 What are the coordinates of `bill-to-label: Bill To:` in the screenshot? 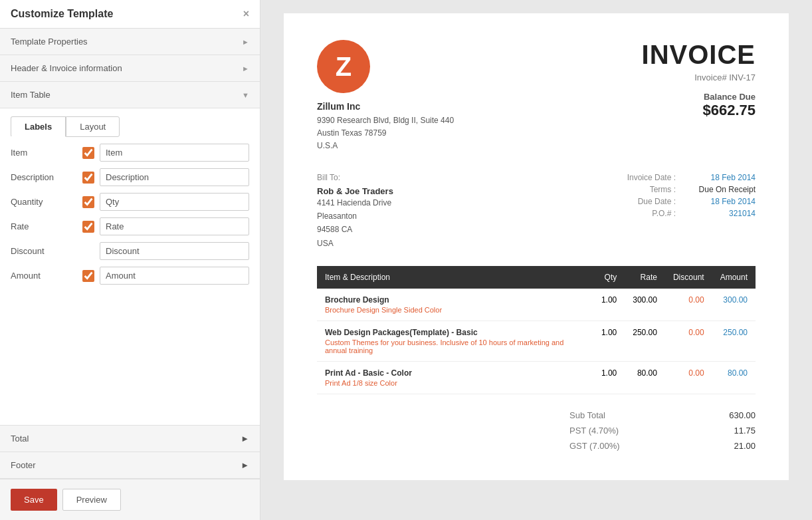 It's located at (355, 178).